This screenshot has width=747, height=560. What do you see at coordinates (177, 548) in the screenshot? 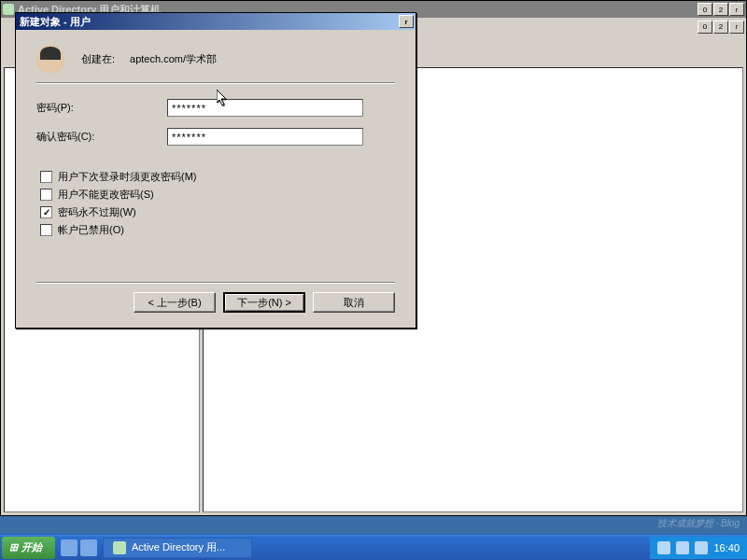
I see `taskbar-app-button: Active Directory 用...` at bounding box center [177, 548].